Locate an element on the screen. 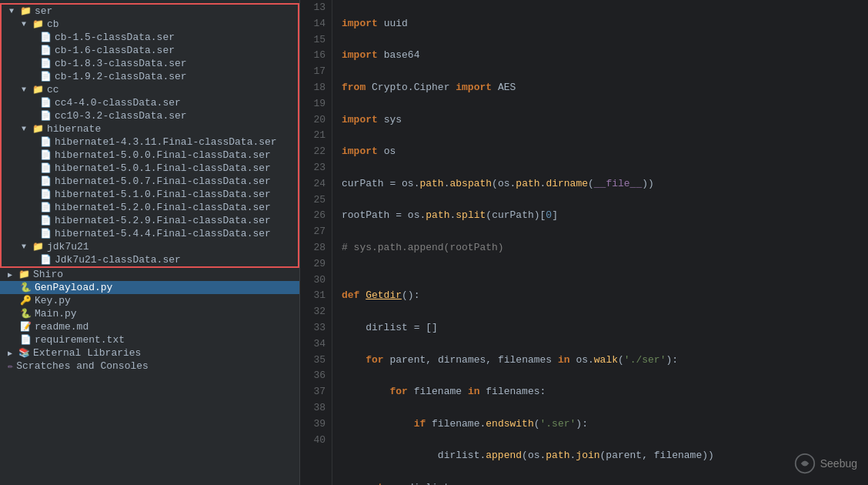 This screenshot has height=485, width=868. file-label: Key.py is located at coordinates (52, 300).